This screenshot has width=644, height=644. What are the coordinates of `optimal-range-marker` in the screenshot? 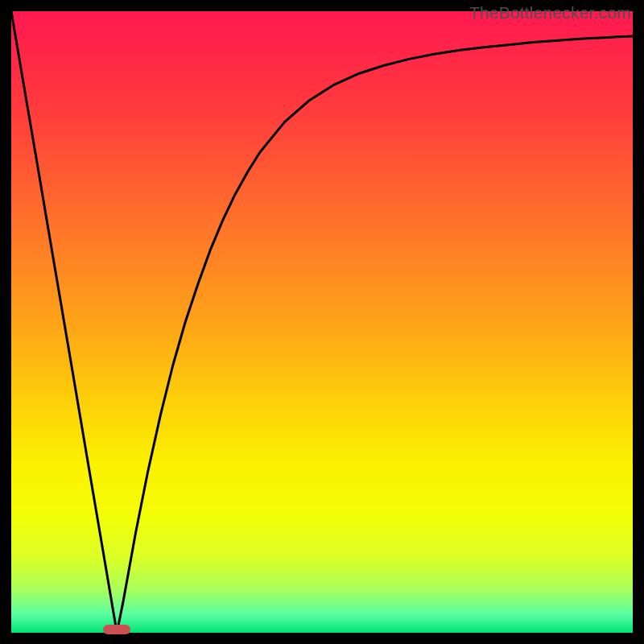 It's located at (117, 630).